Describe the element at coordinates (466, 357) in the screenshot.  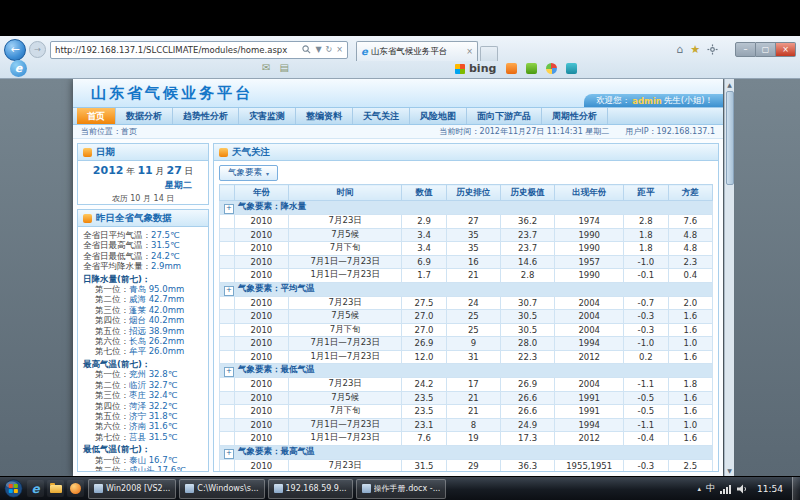
I see `table-row: 20101月1日—7月23日12.03122.320120.21.6` at that location.